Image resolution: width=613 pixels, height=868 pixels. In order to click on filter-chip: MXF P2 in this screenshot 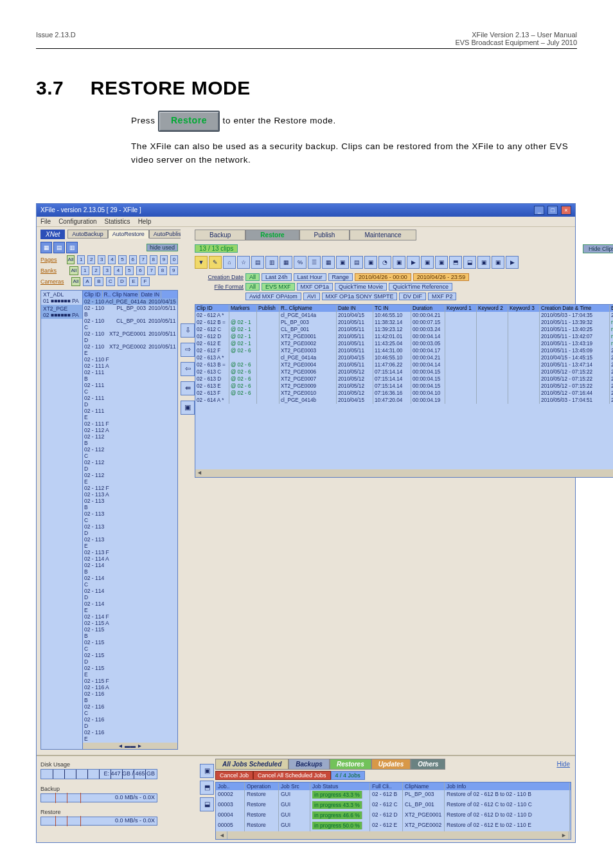, I will do `click(442, 296)`.